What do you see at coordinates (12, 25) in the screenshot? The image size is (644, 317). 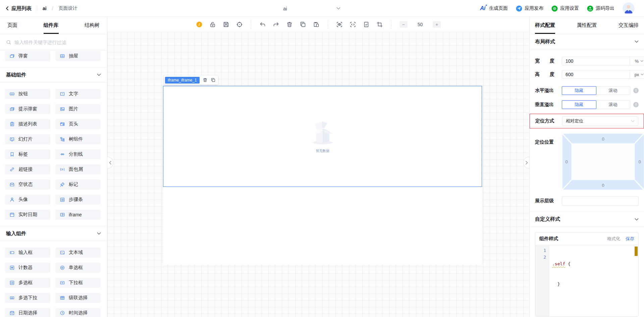 I see `sidebar-tab-pages: 页面` at bounding box center [12, 25].